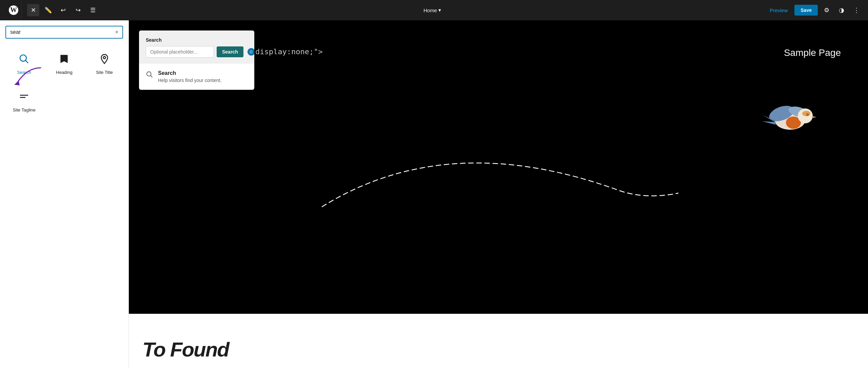 This screenshot has height=368, width=868. I want to click on chevron-down-icon: ▾, so click(440, 10).